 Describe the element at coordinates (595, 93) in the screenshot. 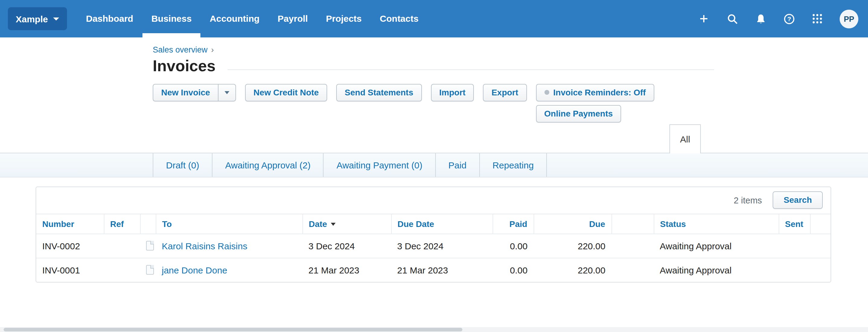

I see `invoice-reminders-button: Invoice Reminders: Off` at that location.